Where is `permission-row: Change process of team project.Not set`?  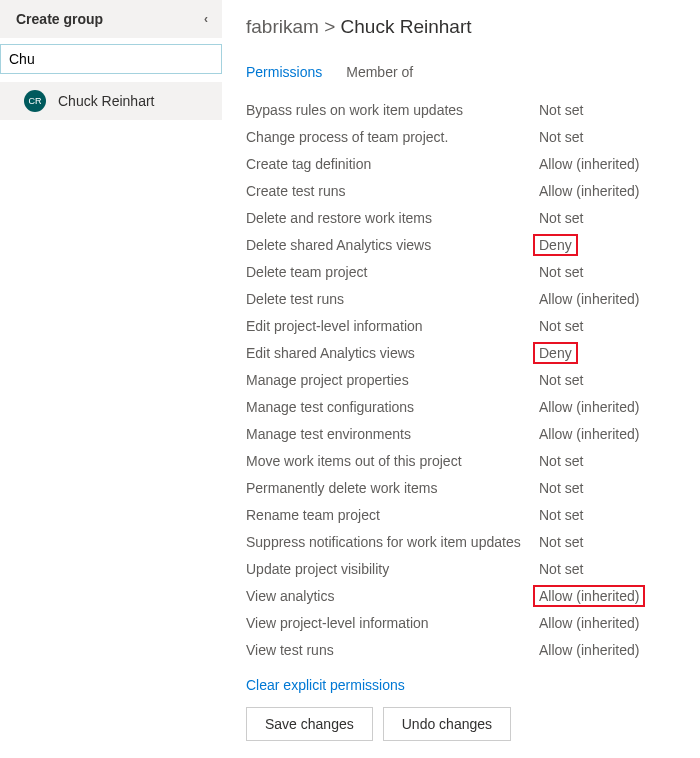 permission-row: Change process of team project.Not set is located at coordinates (473, 136).